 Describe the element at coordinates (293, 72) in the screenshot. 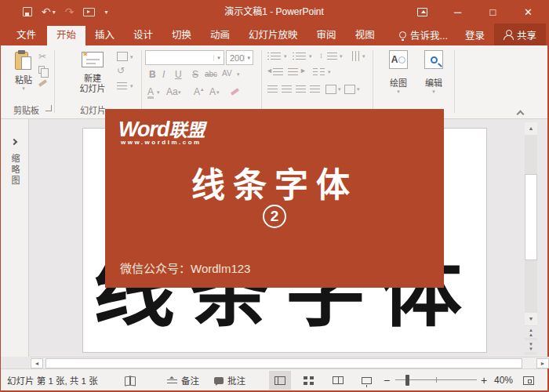

I see `increase-indent-icon` at that location.